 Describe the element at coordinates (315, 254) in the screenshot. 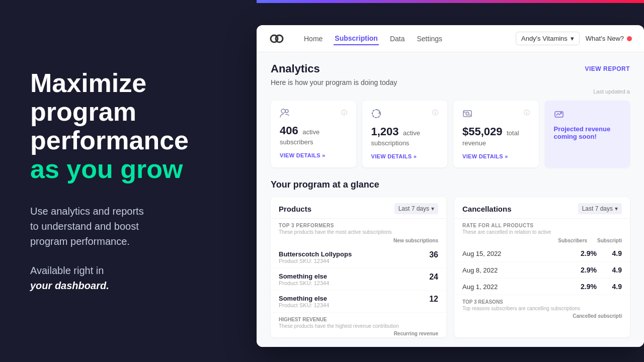

I see `product-name-1: Butterscotch Lollypops` at that location.